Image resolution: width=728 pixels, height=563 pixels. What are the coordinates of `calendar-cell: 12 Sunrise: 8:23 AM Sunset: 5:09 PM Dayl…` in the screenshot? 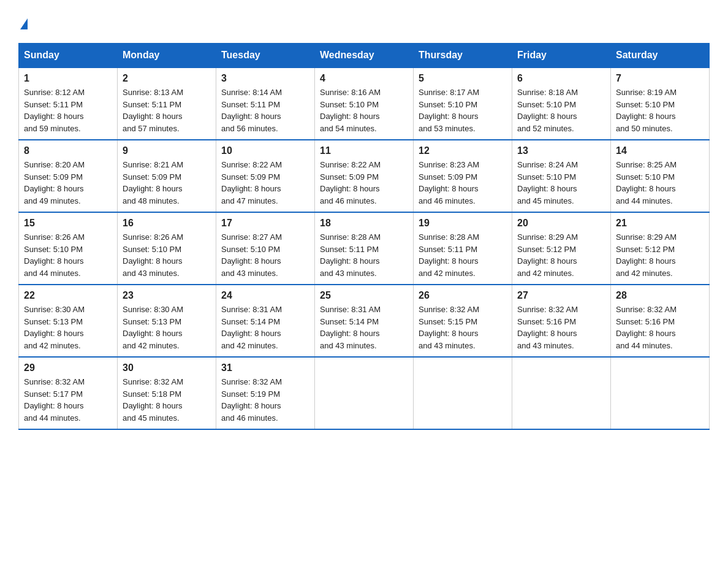 It's located at (463, 176).